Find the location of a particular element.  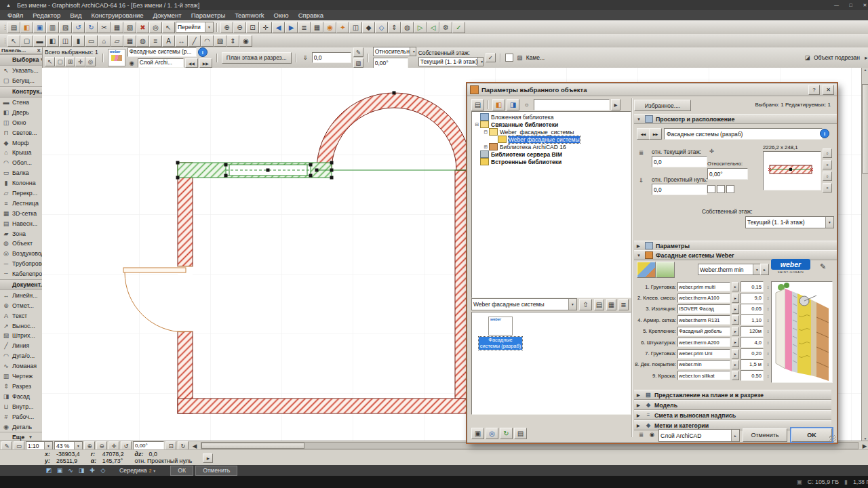

section-preview-placement: ▼ Просмотр и расположение is located at coordinates (735, 119).